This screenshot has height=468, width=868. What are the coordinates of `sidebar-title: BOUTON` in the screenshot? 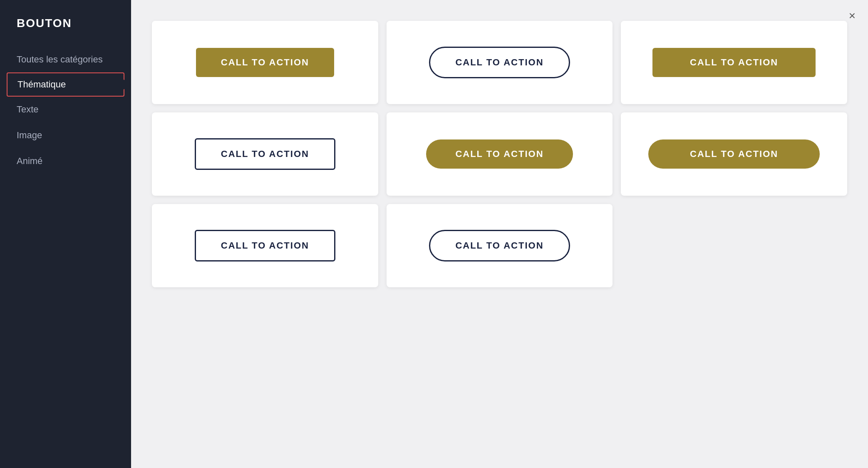 It's located at (66, 32).